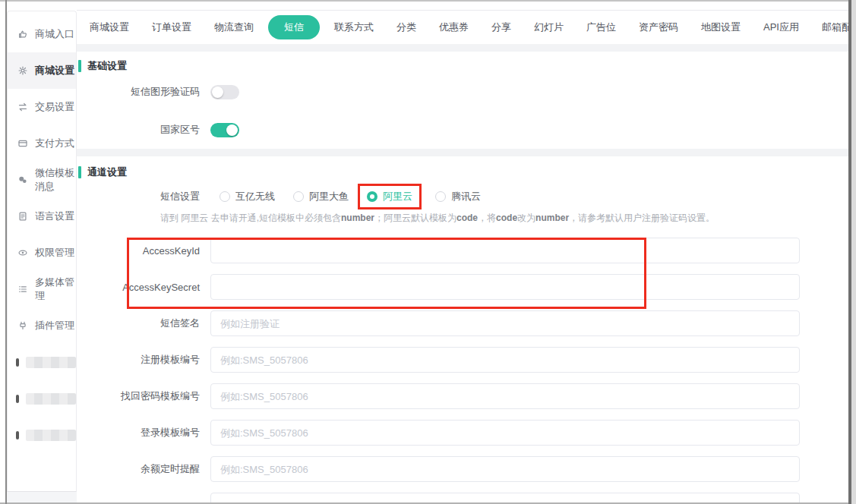 The image size is (856, 504). What do you see at coordinates (321, 197) in the screenshot?
I see `radio-ali-dayu: 阿里大鱼` at bounding box center [321, 197].